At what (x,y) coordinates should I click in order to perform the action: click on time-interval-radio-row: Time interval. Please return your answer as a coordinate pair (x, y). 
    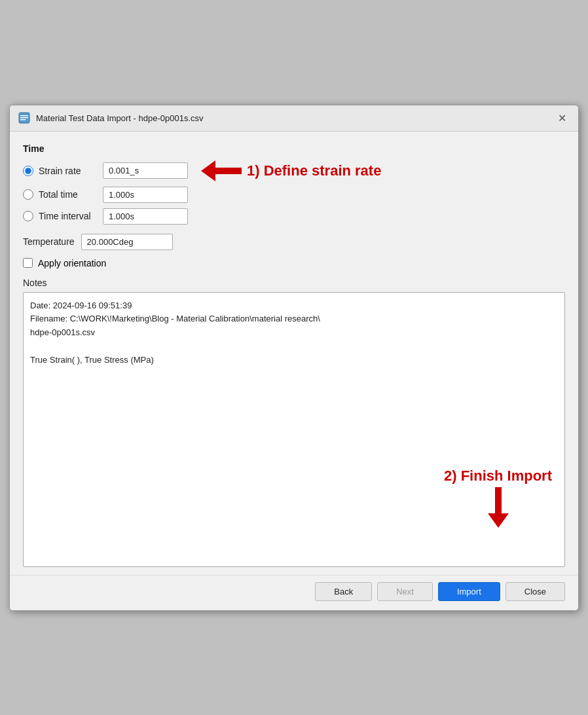
    Looking at the image, I should click on (294, 216).